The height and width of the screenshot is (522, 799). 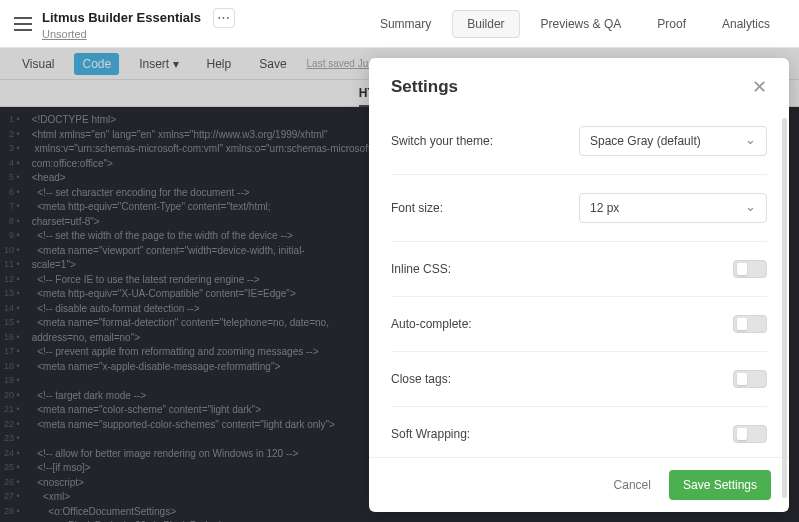 What do you see at coordinates (672, 24) in the screenshot?
I see `tab-proof: Proof` at bounding box center [672, 24].